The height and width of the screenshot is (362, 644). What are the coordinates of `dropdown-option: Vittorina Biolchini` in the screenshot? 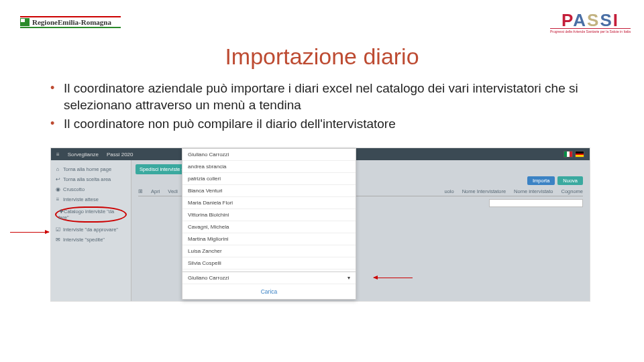 It's located at (269, 215).